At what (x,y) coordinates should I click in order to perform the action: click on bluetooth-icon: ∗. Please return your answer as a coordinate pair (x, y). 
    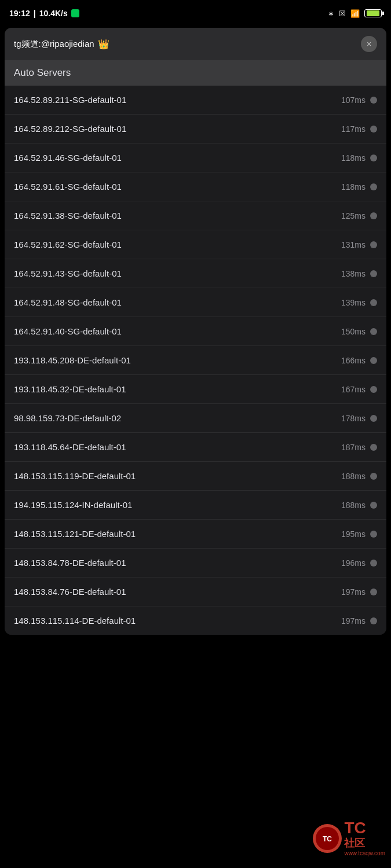
    Looking at the image, I should click on (331, 14).